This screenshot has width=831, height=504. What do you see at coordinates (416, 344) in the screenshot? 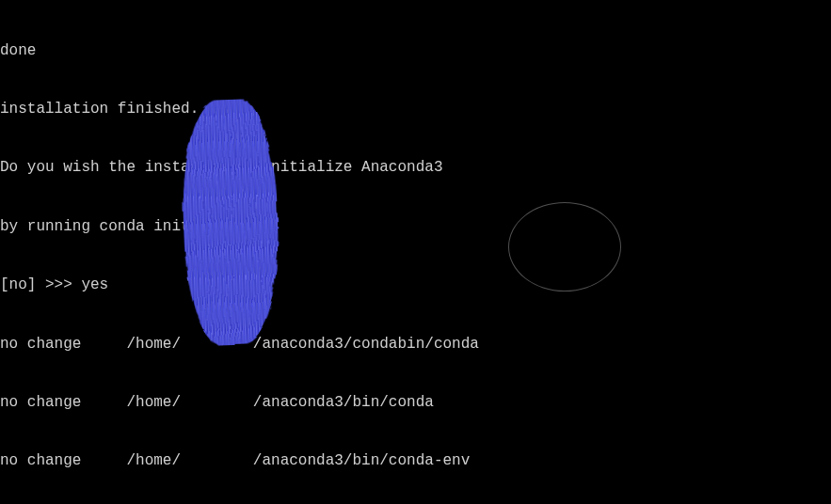
I see `terminal-line: no change /home/ /anaconda3/condabin/con…` at bounding box center [416, 344].